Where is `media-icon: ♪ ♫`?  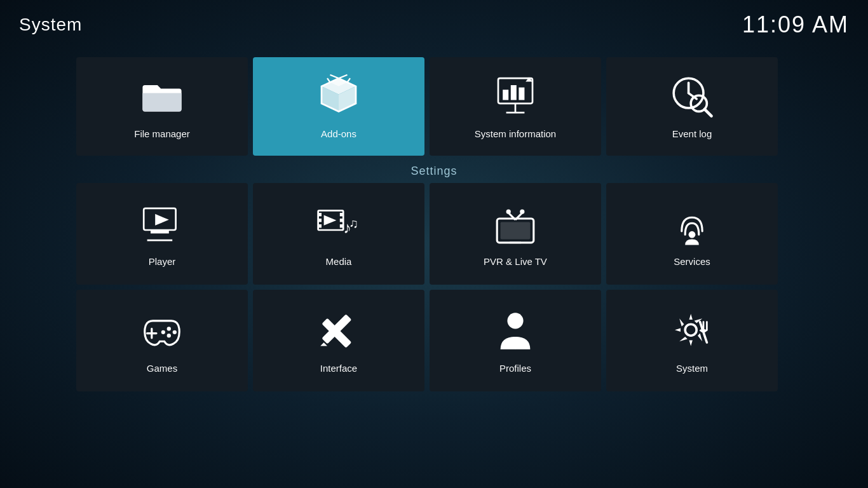 media-icon: ♪ ♫ is located at coordinates (339, 224).